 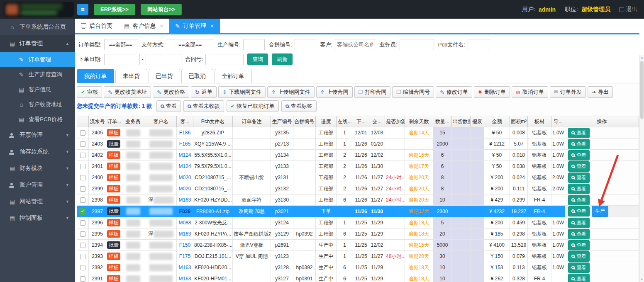 I want to click on table-row: 2400样板M020CD21080715_...不喷锡出货y3131工程部211…, so click(x=358, y=177).